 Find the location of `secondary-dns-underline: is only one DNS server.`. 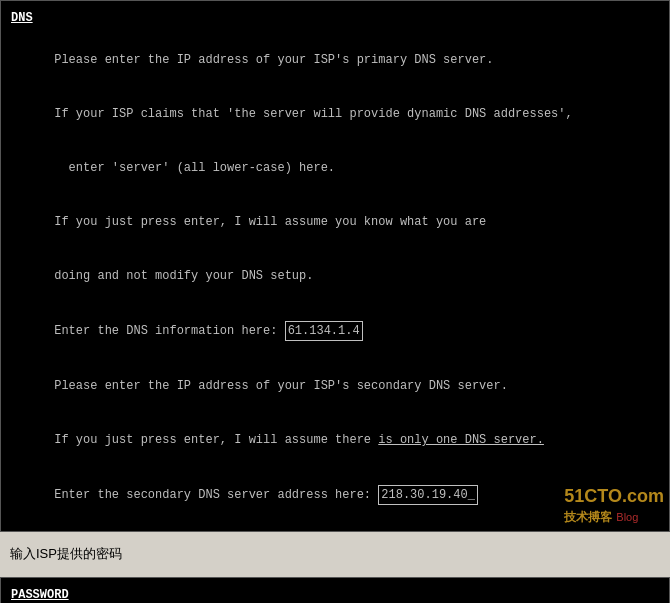

secondary-dns-underline: is only one DNS server. is located at coordinates (461, 440).